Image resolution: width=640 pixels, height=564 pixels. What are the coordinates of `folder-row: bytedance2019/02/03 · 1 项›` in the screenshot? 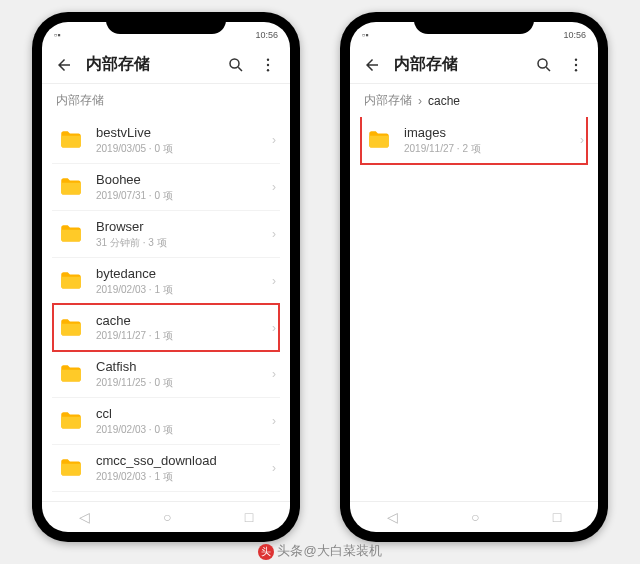 It's located at (166, 282).